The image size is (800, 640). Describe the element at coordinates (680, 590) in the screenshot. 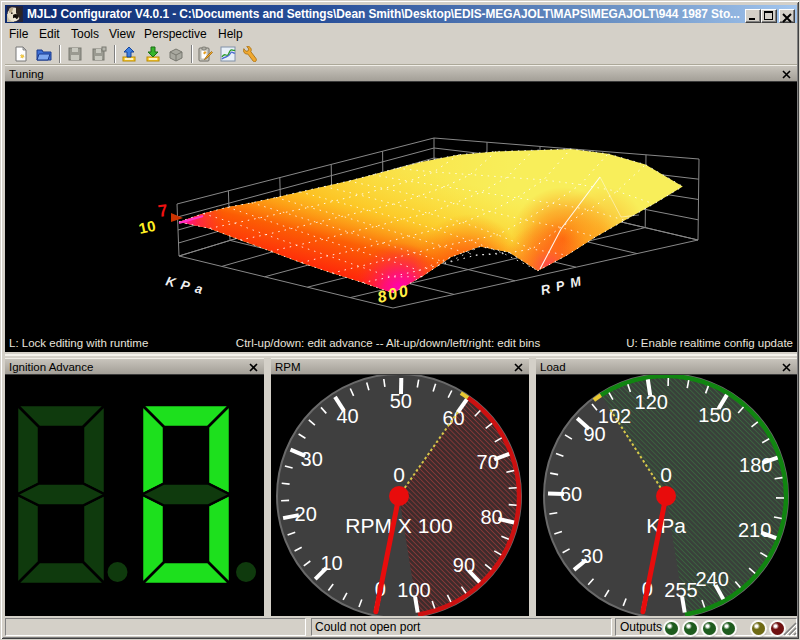

I see `svg-text: 255` at that location.